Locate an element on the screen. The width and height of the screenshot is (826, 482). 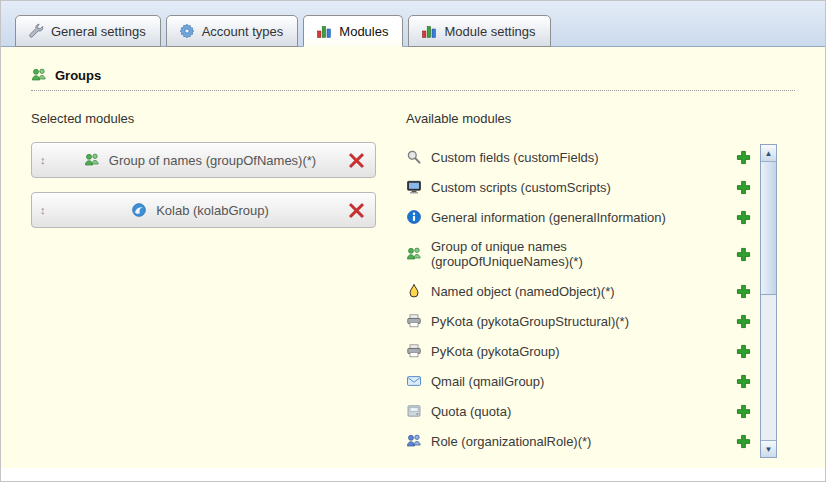
available-module-label: Named object (namedObject)(*) is located at coordinates (523, 292).